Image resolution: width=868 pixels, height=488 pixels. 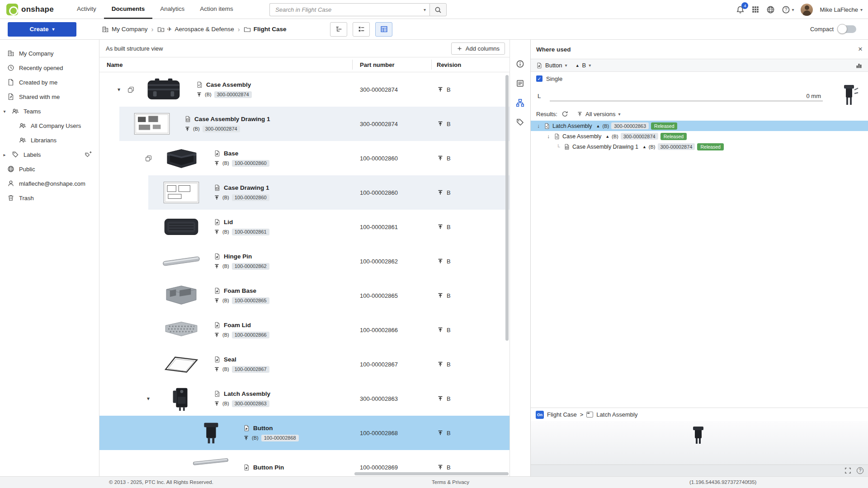 What do you see at coordinates (305, 364) in the screenshot?
I see `row-seal: Seal (B) 100-00002867 100-00002867 B` at bounding box center [305, 364].